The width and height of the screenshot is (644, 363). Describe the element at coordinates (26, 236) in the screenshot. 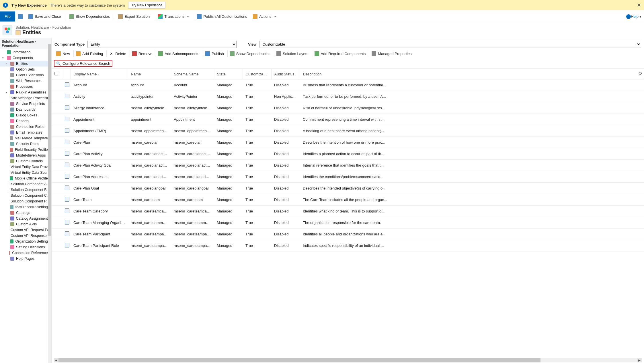

I see `tree-item: ▸Custom API Response ...` at that location.